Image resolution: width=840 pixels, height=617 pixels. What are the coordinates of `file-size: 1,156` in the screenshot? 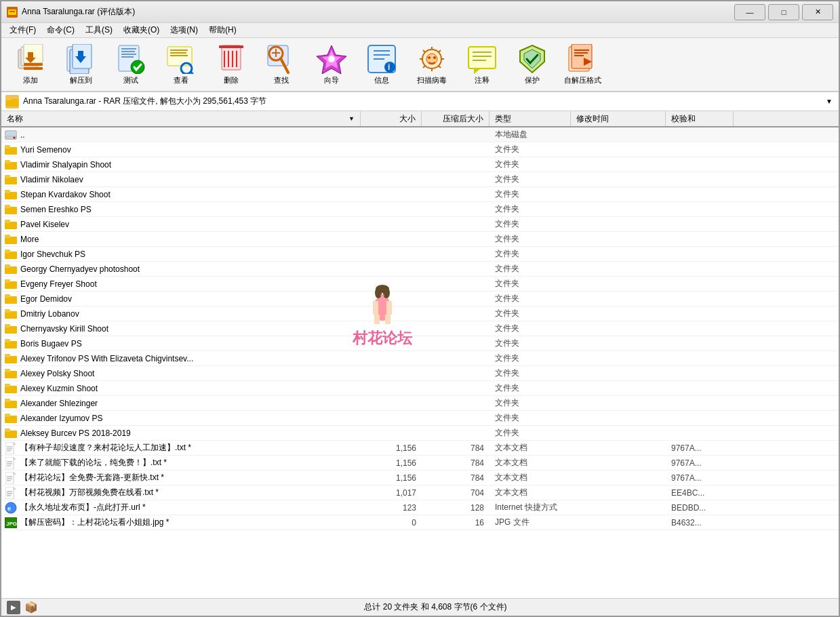 It's located at (391, 478).